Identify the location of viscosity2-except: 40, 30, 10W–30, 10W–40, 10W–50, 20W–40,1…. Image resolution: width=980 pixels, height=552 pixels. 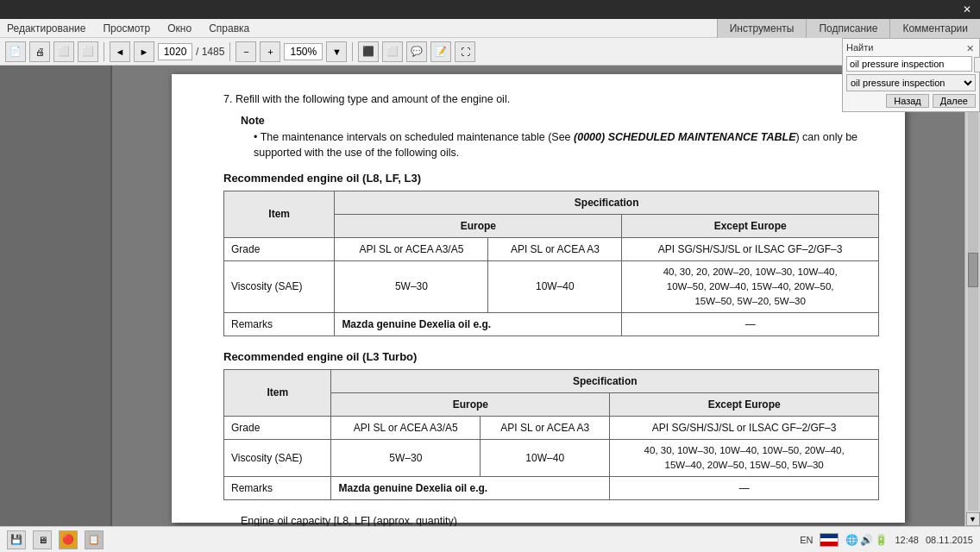
(744, 458).